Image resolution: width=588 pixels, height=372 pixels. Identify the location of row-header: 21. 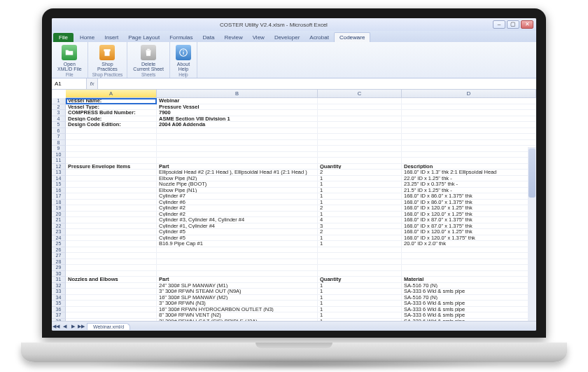
(59, 220).